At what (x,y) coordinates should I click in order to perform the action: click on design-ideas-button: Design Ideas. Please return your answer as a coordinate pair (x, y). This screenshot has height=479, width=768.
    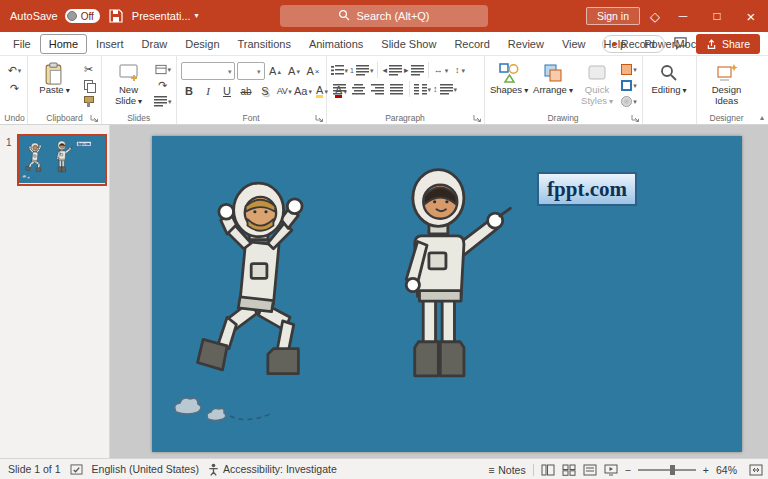
    Looking at the image, I should click on (727, 84).